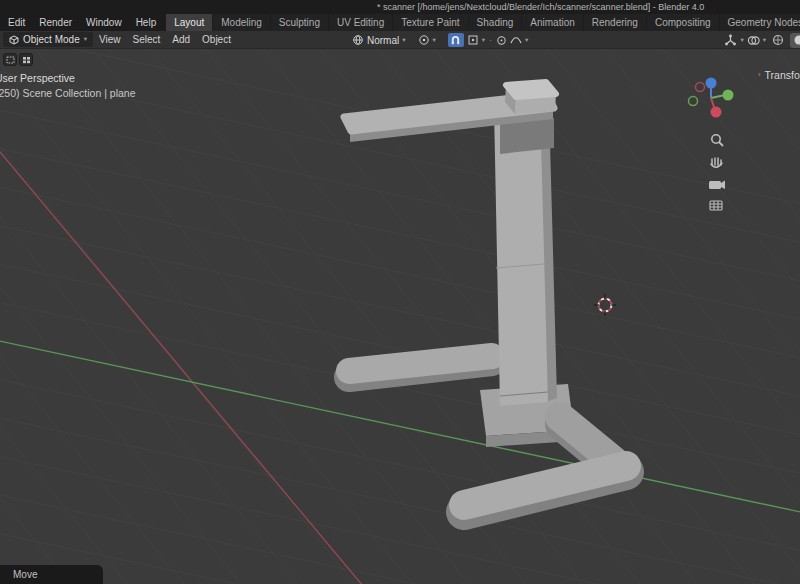  What do you see at coordinates (683, 22) in the screenshot?
I see `workspace-tab-compositing: Compositing` at bounding box center [683, 22].